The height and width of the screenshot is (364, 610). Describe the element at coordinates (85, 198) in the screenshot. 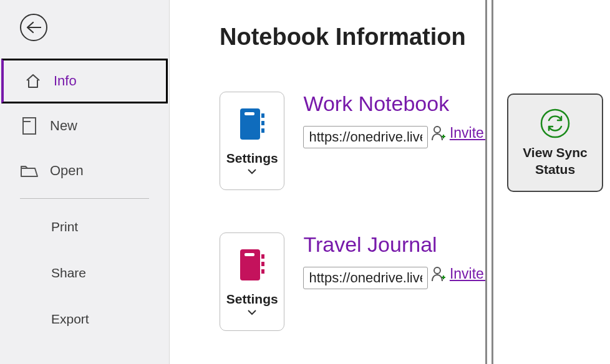

I see `sidebar-divider` at that location.